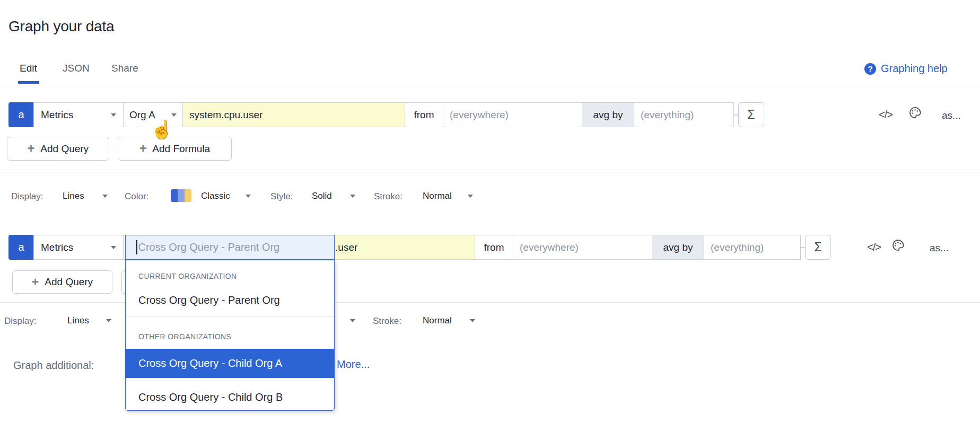 The image size is (980, 440). Describe the element at coordinates (181, 196) in the screenshot. I see `swatch-lightblue` at that location.